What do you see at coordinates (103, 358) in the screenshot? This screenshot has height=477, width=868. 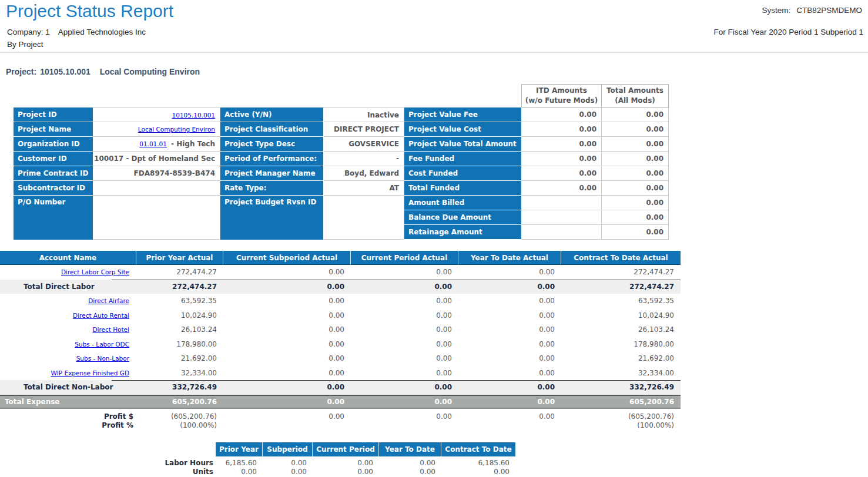 I see `account-link: Subs - Non-Labor` at bounding box center [103, 358].